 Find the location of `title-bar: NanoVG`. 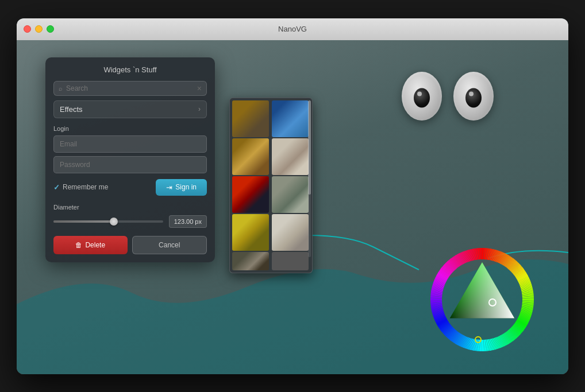

title-bar: NanoVG is located at coordinates (292, 29).